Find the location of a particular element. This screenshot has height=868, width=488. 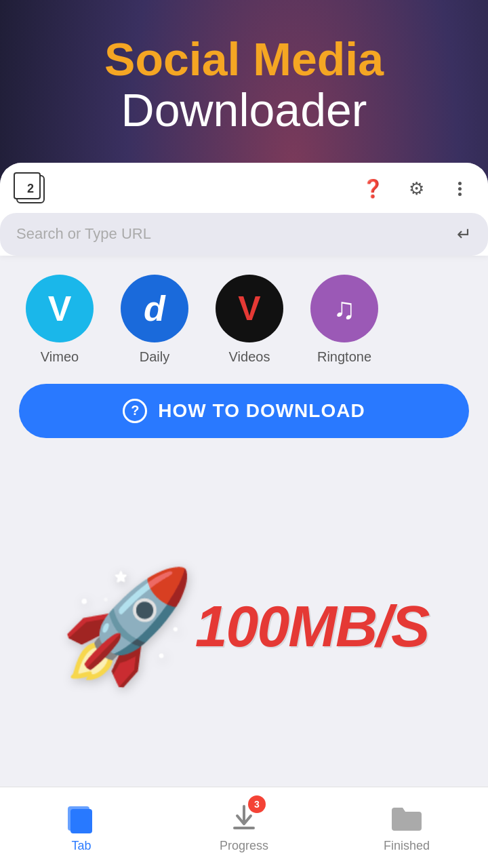

how-to-download-label: HOW TO DOWNLOAD is located at coordinates (262, 411).